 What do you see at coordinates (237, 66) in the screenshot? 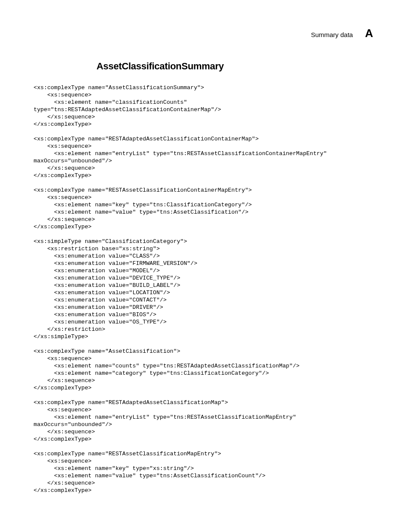
I see `section-title: AssetClassificationSummary` at bounding box center [237, 66].